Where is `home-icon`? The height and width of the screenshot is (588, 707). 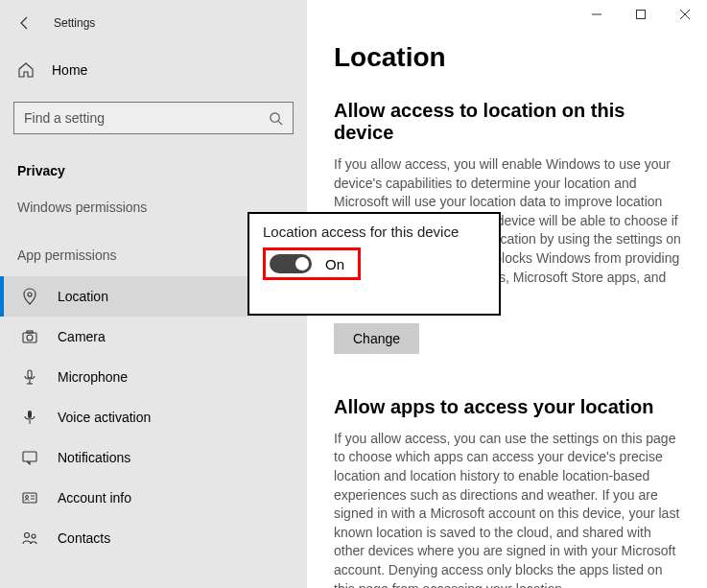 home-icon is located at coordinates (26, 70).